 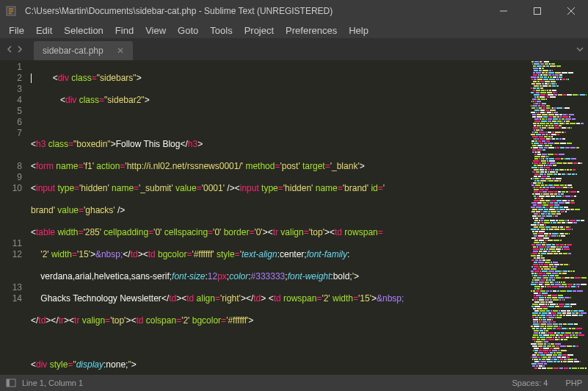 What do you see at coordinates (31, 78) in the screenshot?
I see `cursor` at bounding box center [31, 78].